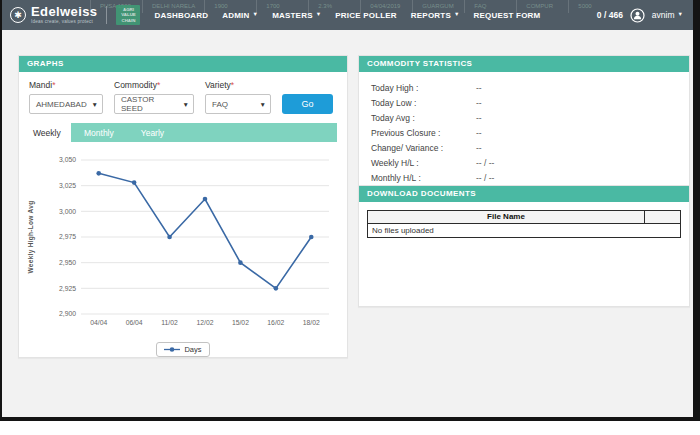 This screenshot has width=700, height=435. What do you see at coordinates (524, 178) in the screenshot?
I see `stats-row: Monthly H/L :-- / --` at bounding box center [524, 178].